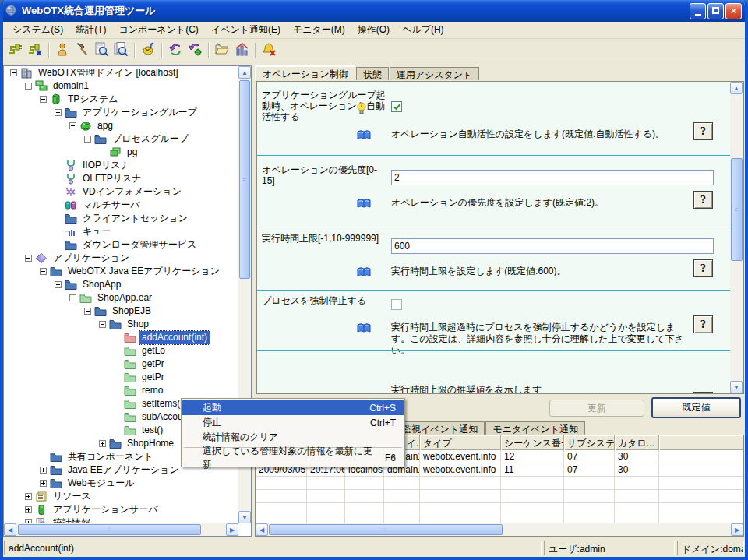 This screenshot has height=560, width=748. Describe the element at coordinates (176, 50) in the screenshot. I see `toolbar-rollback-button` at that location.